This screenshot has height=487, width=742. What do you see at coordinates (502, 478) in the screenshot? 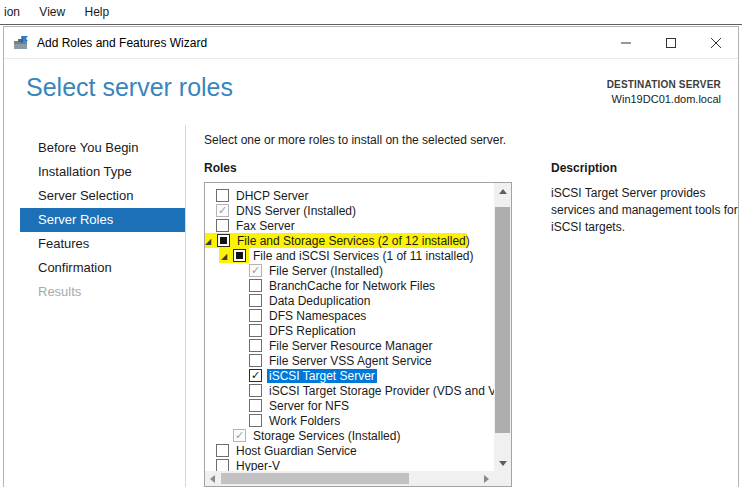
I see `scrollbar-corner` at bounding box center [502, 478].